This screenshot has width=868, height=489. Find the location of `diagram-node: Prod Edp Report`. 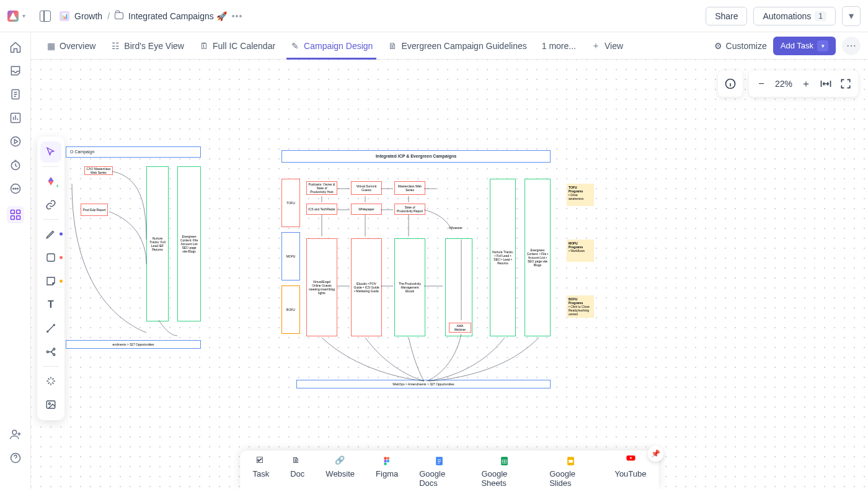

diagram-node: Prod Edp Report is located at coordinates (94, 210).